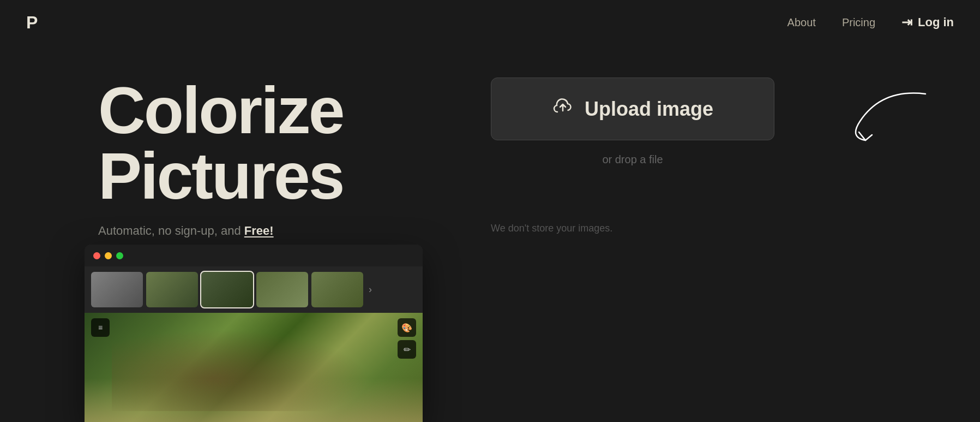 The width and height of the screenshot is (980, 422). I want to click on upload-icon, so click(563, 109).